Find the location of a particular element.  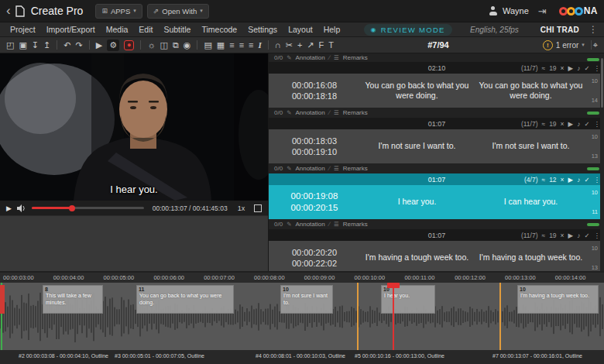

exit-icon: ⇥ is located at coordinates (542, 11).